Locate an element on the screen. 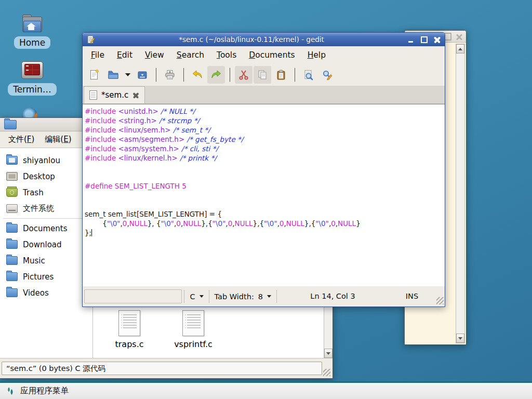 The width and height of the screenshot is (532, 399). language-combo: C is located at coordinates (196, 296).